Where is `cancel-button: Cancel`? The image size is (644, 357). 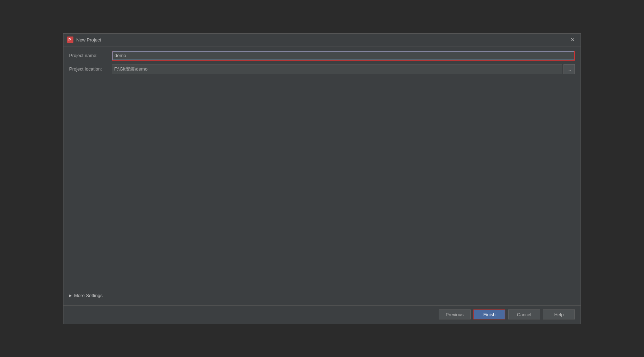 cancel-button: Cancel is located at coordinates (524, 314).